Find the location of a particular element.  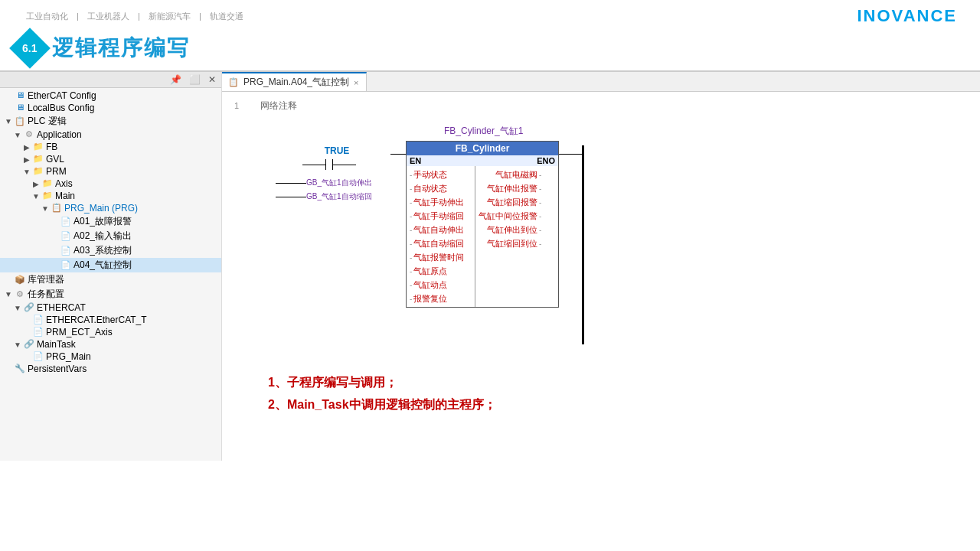

prg-main-task-label: PRG_Main is located at coordinates (69, 357).